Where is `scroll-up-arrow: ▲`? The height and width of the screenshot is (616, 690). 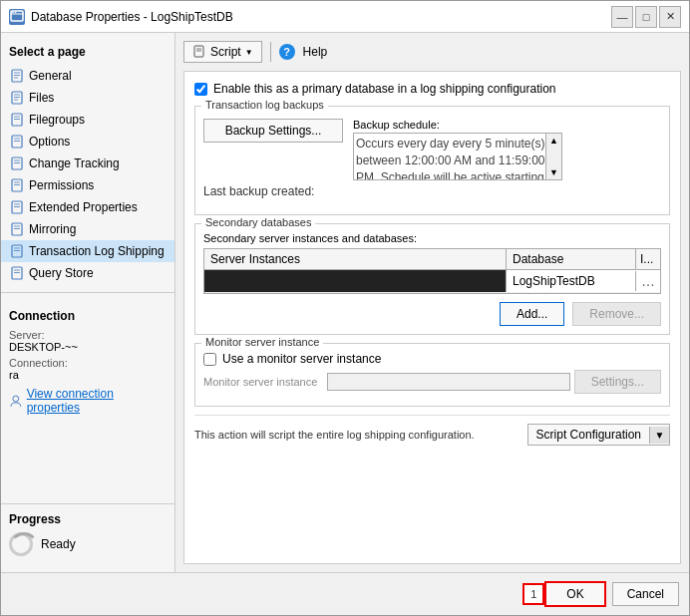 scroll-up-arrow: ▲ is located at coordinates (554, 141).